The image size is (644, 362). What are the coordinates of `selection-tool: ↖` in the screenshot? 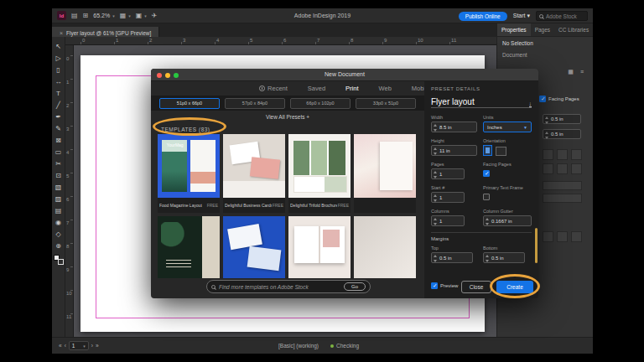 It's located at (59, 46).